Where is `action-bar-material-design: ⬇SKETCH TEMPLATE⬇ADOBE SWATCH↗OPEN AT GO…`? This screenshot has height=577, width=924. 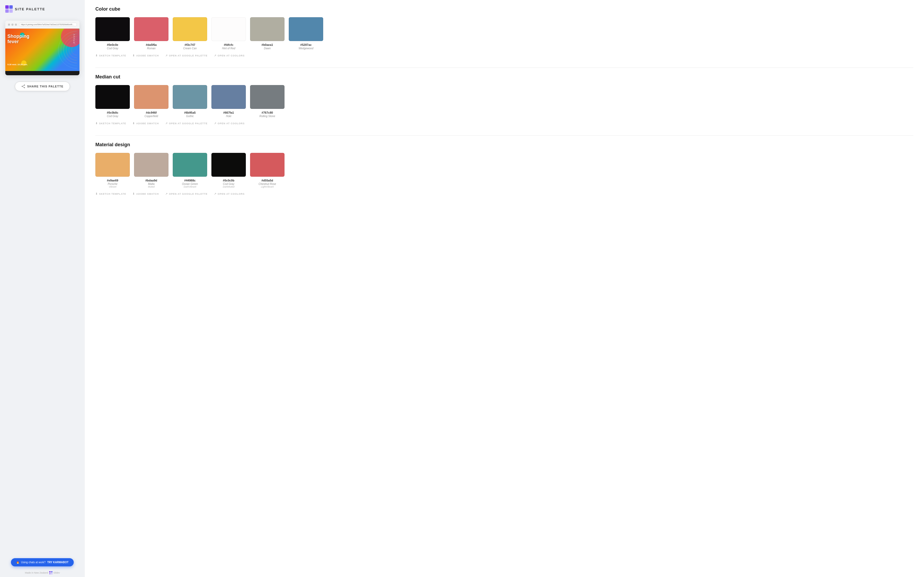 action-bar-material-design: ⬇SKETCH TEMPLATE⬇ADOBE SWATCH↗OPEN AT GO… is located at coordinates (504, 194).